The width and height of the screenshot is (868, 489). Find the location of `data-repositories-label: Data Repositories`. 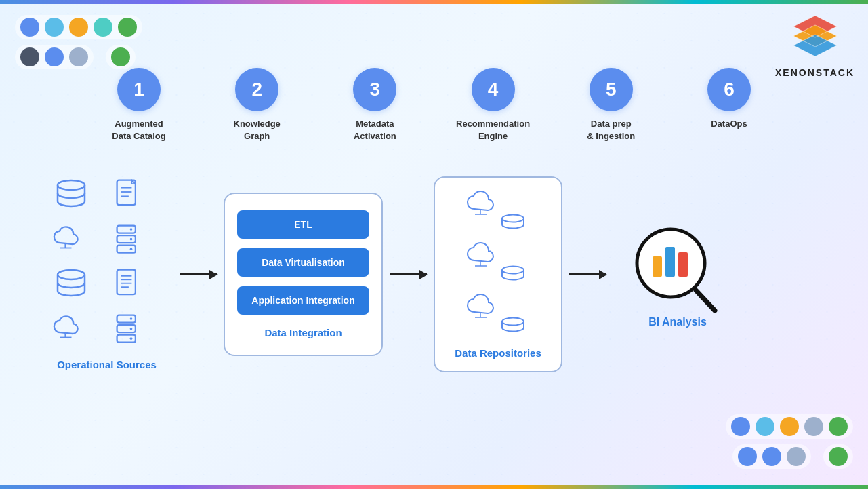

data-repositories-label: Data Repositories is located at coordinates (498, 353).